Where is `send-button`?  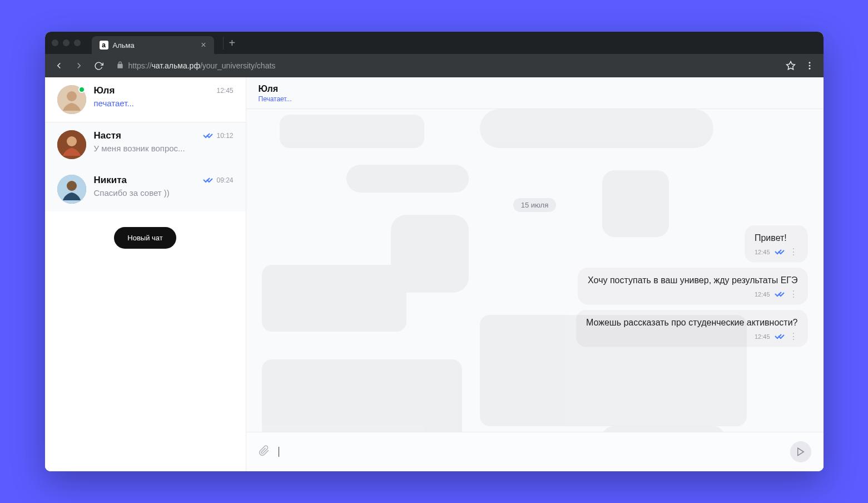
send-button is located at coordinates (801, 452).